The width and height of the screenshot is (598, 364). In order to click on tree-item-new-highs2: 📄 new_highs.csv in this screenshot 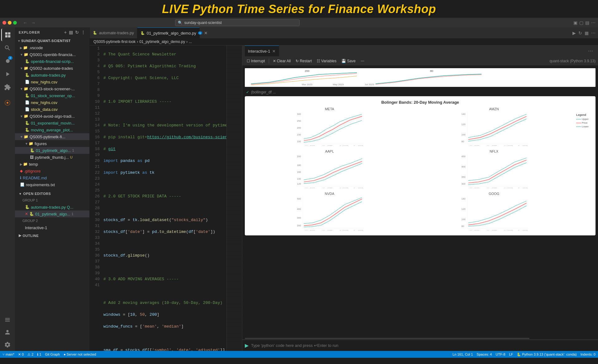, I will do `click(52, 102)`.